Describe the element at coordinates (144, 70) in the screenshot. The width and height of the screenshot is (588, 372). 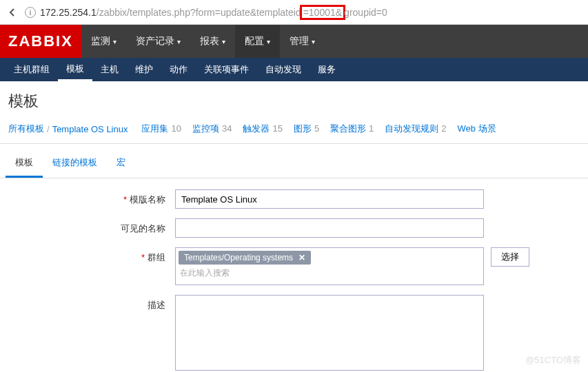
I see `subnav-maintenance: 维护` at that location.